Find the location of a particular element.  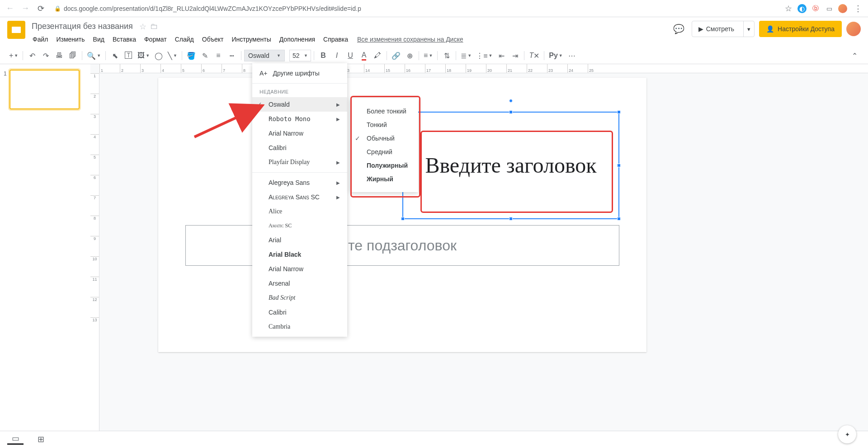

rotate-handle is located at coordinates (511, 101).